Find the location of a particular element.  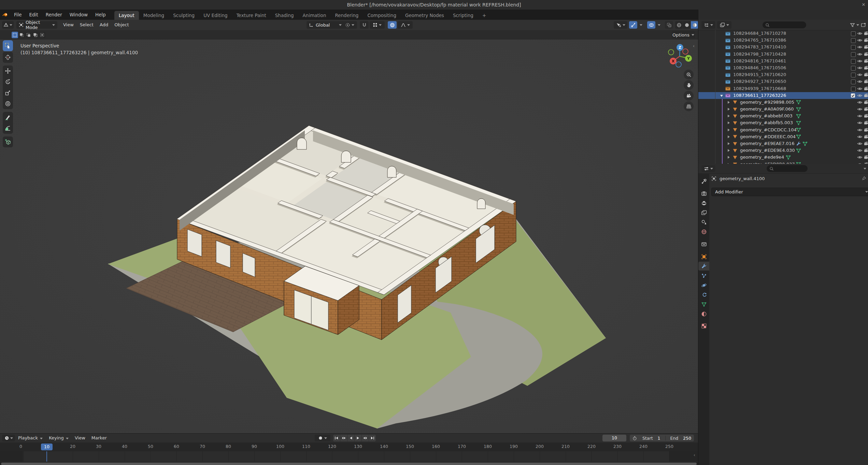

add-workspace-button: + is located at coordinates (484, 15).